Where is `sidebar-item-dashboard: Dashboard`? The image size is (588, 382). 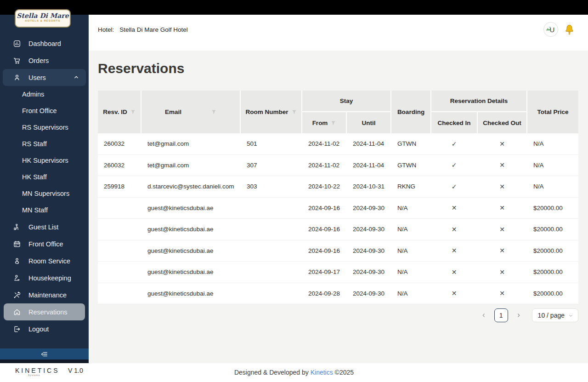 sidebar-item-dashboard: Dashboard is located at coordinates (44, 43).